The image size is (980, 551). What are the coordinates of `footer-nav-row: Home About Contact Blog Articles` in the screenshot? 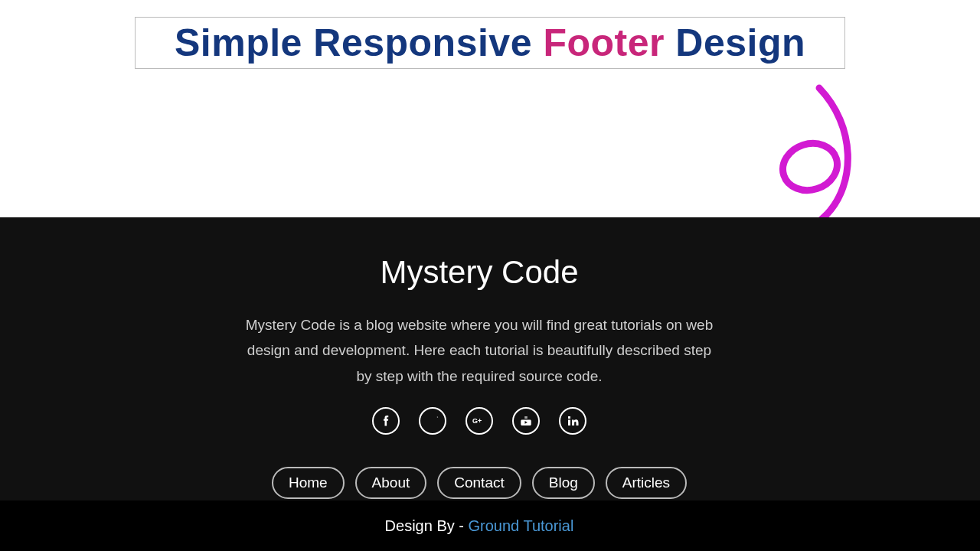 It's located at (479, 483).